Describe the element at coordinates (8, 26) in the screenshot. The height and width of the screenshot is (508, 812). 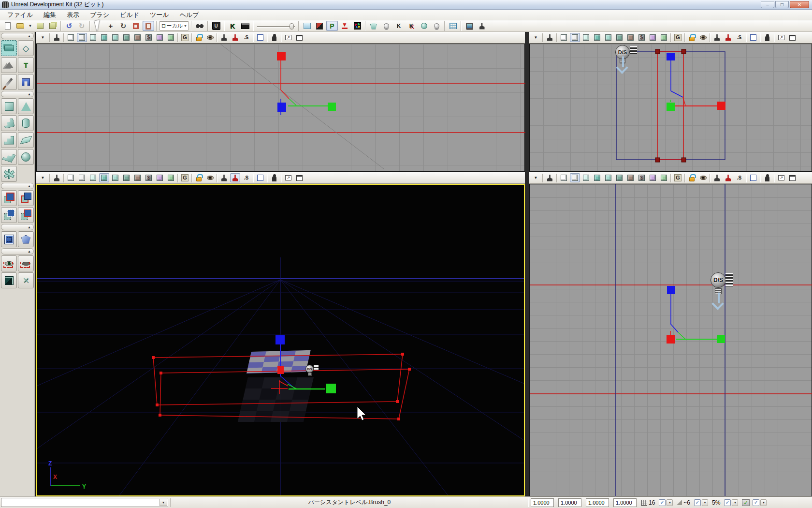
I see `new-file-button` at that location.